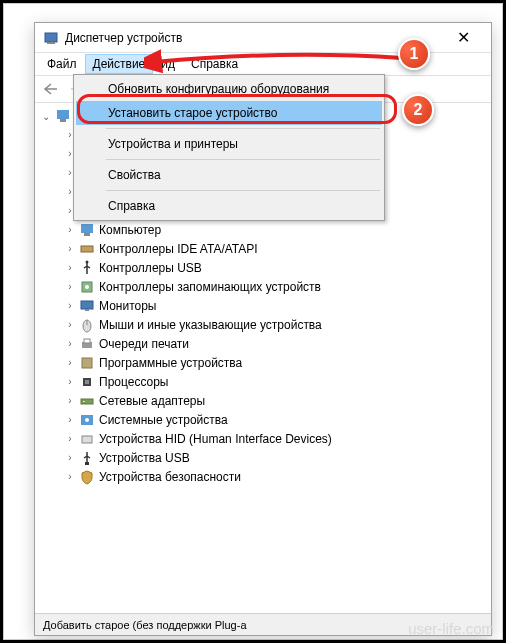  Describe the element at coordinates (87, 401) in the screenshot. I see `network-icon` at that location.